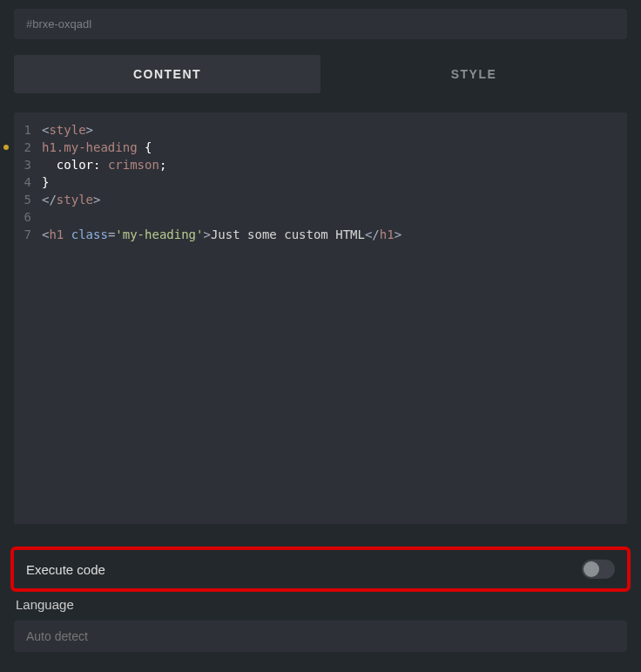  I want to click on line-number: 2, so click(26, 147).